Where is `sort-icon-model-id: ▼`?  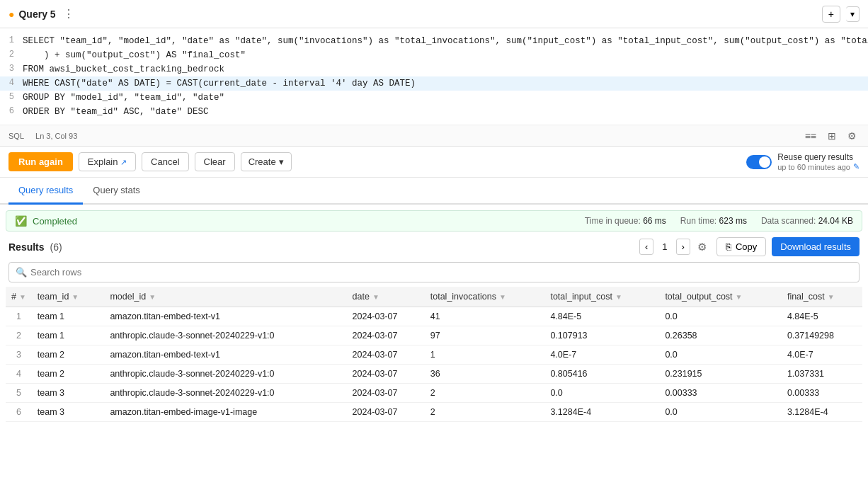 sort-icon-model-id: ▼ is located at coordinates (152, 297).